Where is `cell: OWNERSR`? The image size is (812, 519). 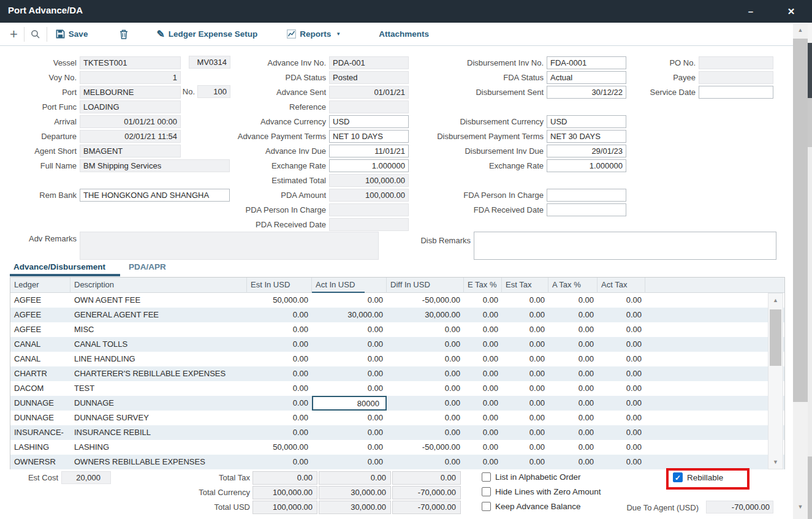
cell: OWNERSR is located at coordinates (40, 462).